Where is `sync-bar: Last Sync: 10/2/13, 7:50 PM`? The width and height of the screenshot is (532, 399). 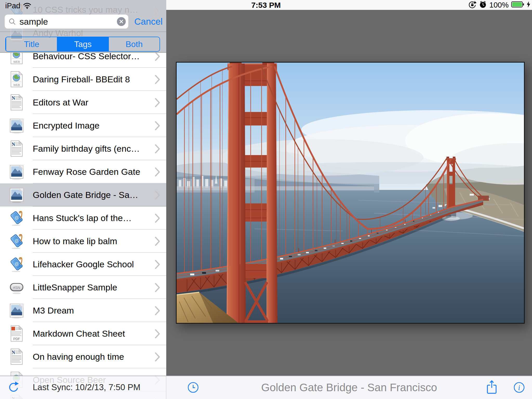
sync-bar: Last Sync: 10/2/13, 7:50 PM is located at coordinates (83, 387).